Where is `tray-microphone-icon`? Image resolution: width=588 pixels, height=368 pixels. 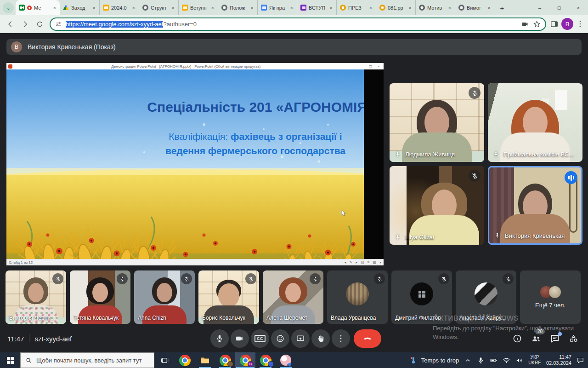
tray-microphone-icon is located at coordinates (481, 361).